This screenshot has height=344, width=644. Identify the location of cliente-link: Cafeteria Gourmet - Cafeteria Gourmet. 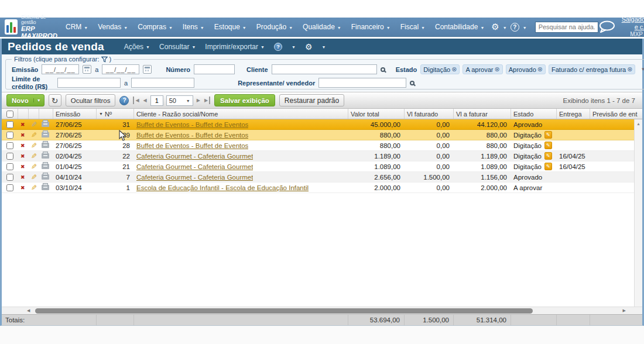
(194, 156).